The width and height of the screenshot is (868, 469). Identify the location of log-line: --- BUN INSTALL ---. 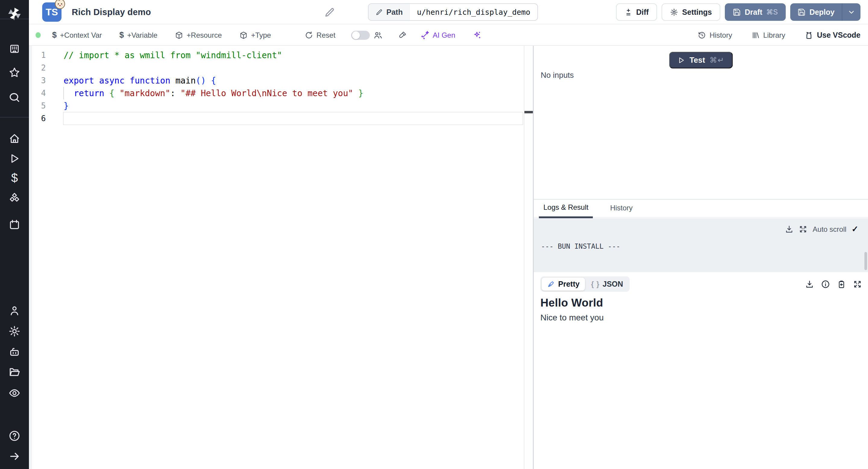
(701, 247).